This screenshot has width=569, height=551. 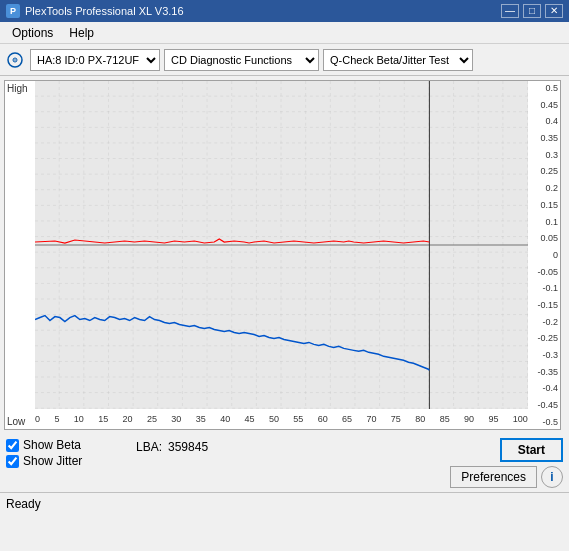 I want to click on window-controls: — □ ✕, so click(x=532, y=11).